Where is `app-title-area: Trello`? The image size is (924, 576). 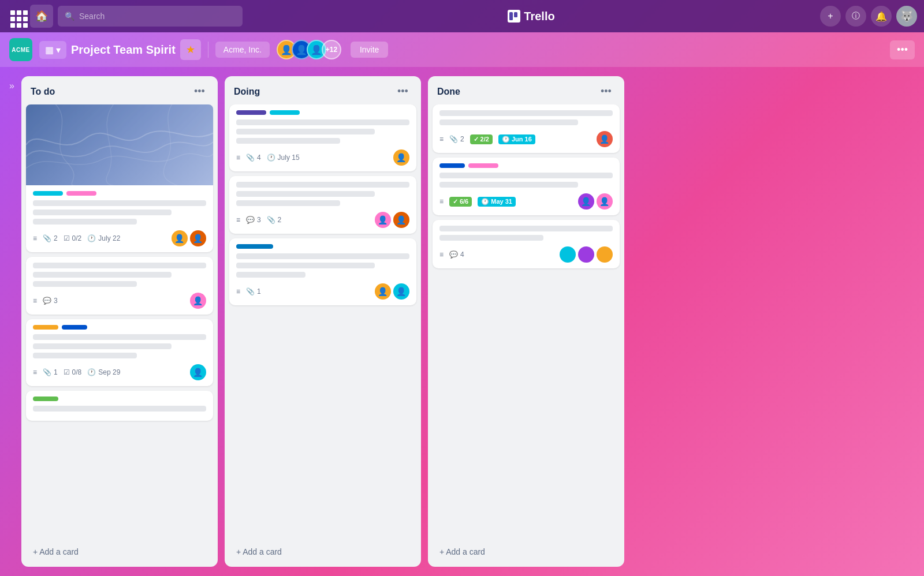
app-title-area: Trello is located at coordinates (531, 16).